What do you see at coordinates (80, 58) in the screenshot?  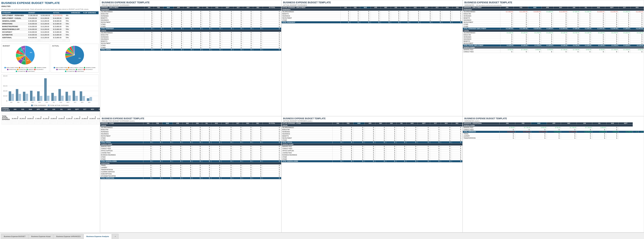 I see `svg-text: 70%` at bounding box center [80, 58].